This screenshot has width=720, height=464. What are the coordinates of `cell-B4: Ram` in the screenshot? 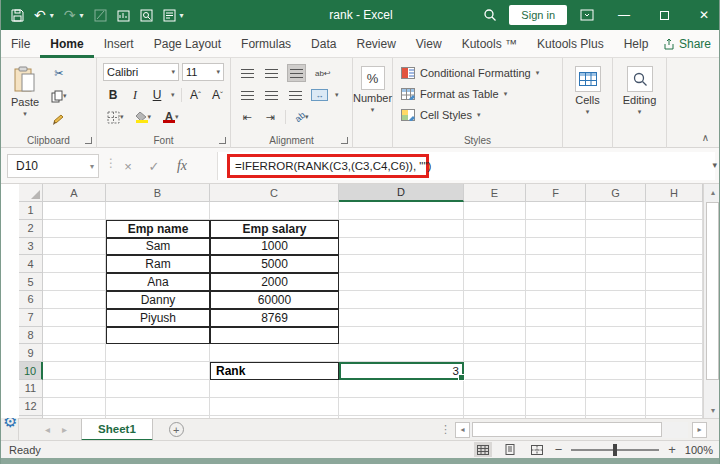 It's located at (158, 264).